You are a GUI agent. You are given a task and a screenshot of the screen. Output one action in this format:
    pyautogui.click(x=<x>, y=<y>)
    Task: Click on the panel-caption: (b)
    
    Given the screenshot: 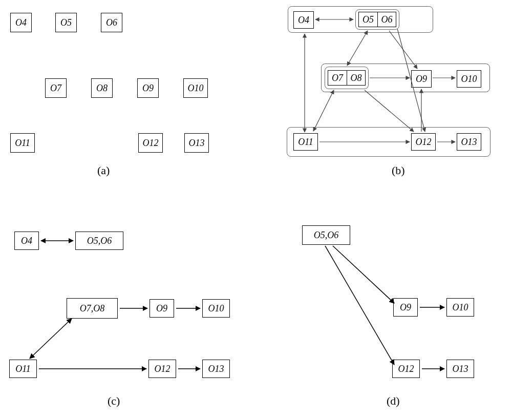 What is the action you would take?
    pyautogui.click(x=398, y=171)
    